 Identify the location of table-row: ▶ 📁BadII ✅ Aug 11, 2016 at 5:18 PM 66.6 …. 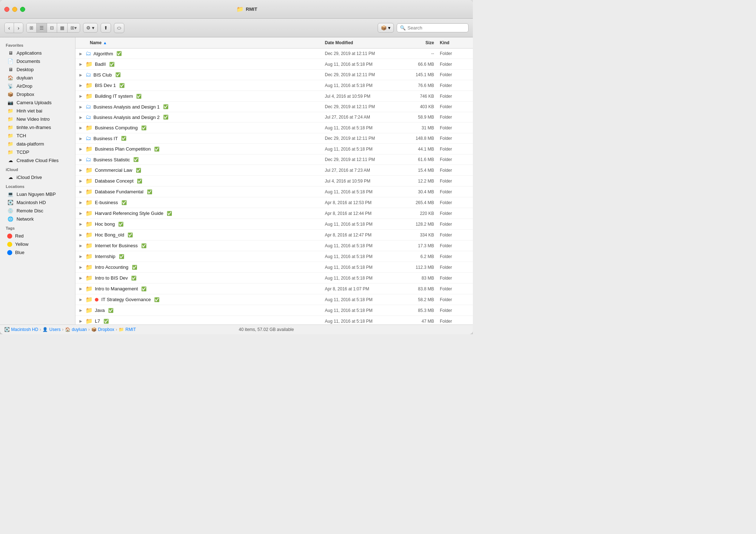
(274, 64).